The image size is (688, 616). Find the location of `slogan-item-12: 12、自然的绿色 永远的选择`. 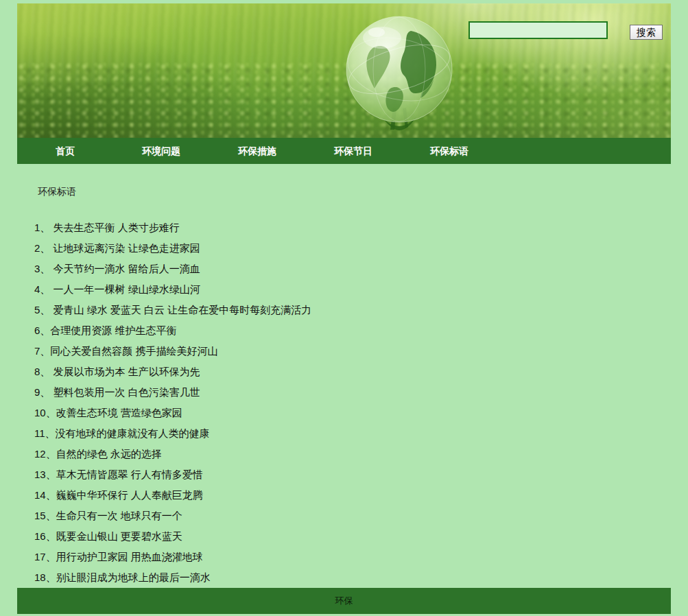

slogan-item-12: 12、自然的绿色 永远的选择 is located at coordinates (353, 454).